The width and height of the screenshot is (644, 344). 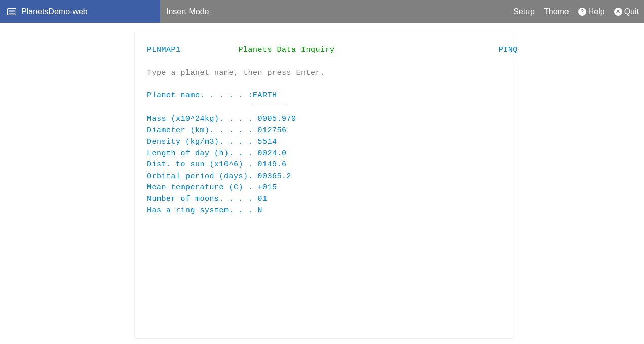 What do you see at coordinates (262, 199) in the screenshot?
I see `field-value: 01` at bounding box center [262, 199].